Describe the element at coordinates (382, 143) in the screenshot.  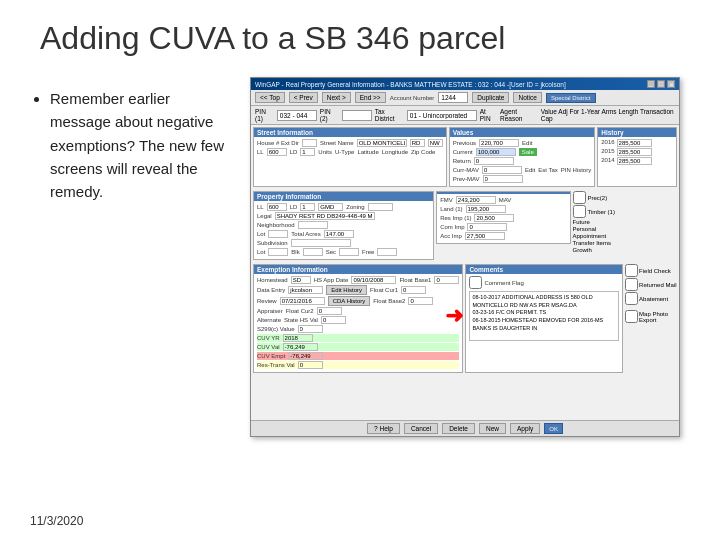
I see `street-name-input` at that location.